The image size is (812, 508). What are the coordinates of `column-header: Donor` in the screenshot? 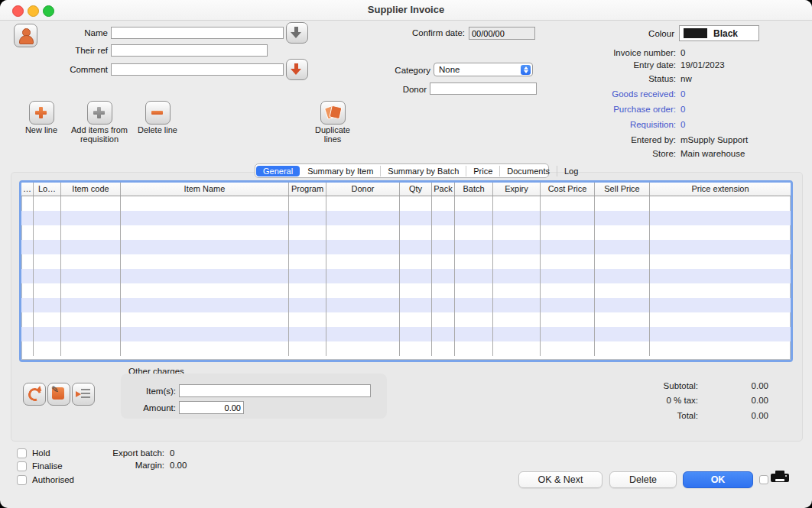 It's located at (363, 189).